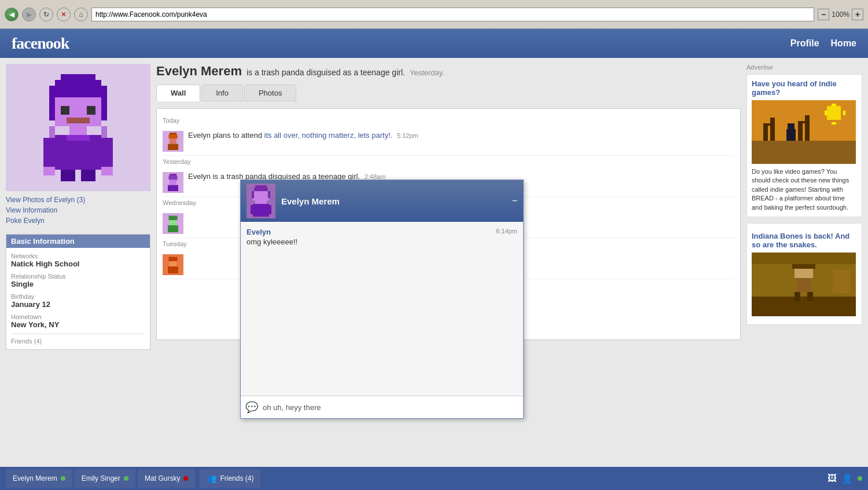  Describe the element at coordinates (329, 136) in the screenshot. I see `post-link-today: its all over, nothing matterz, lets part…` at that location.